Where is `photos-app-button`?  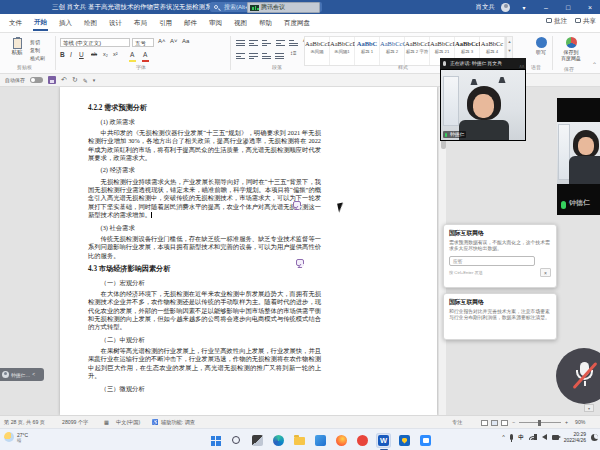 photos-app-button is located at coordinates (320, 440).